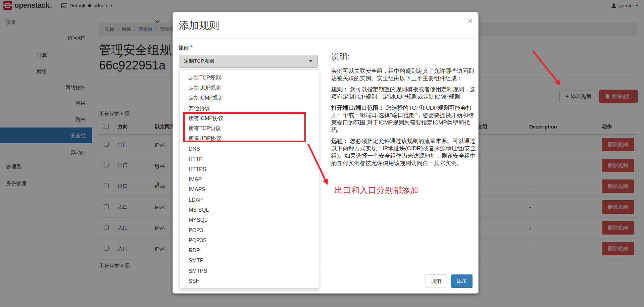 Image resolution: width=644 pixels, height=307 pixels. I want to click on dropdown-option: RDP, so click(249, 251).